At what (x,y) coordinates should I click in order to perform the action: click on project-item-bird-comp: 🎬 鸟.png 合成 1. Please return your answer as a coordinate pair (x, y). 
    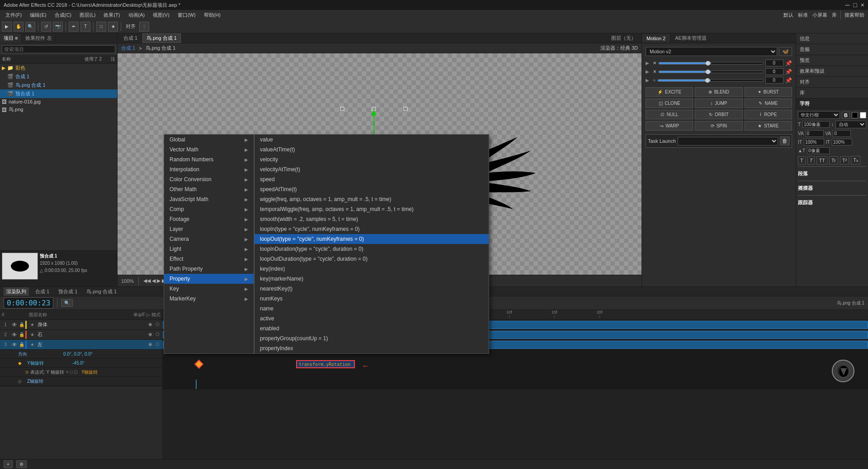
    Looking at the image, I should click on (59, 85).